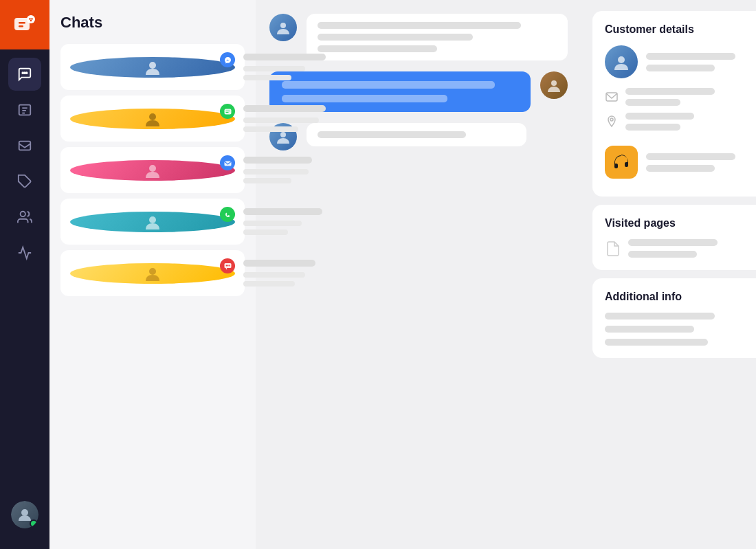  What do you see at coordinates (227, 214) in the screenshot?
I see `whatsapp-badge` at bounding box center [227, 214].